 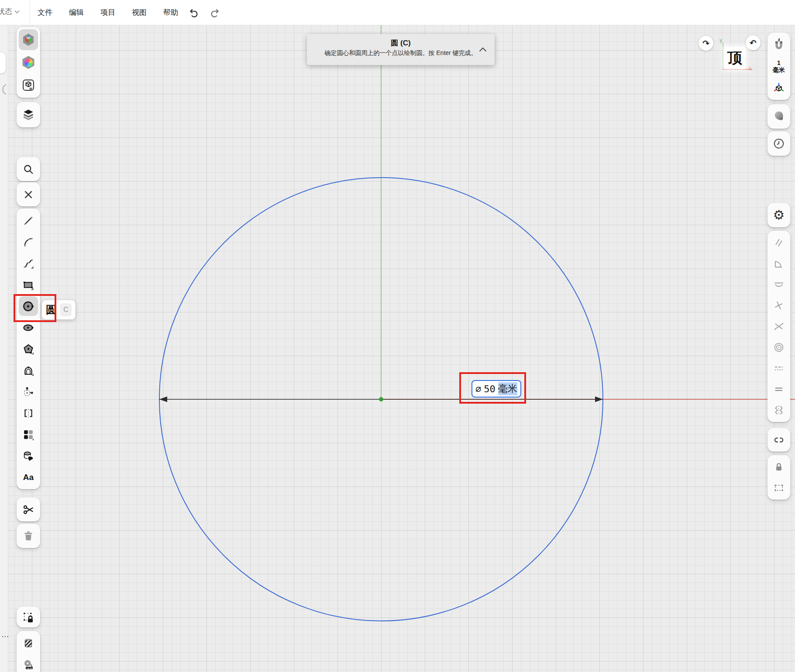 I want to click on diameter-symbol: ⌀, so click(x=478, y=389).